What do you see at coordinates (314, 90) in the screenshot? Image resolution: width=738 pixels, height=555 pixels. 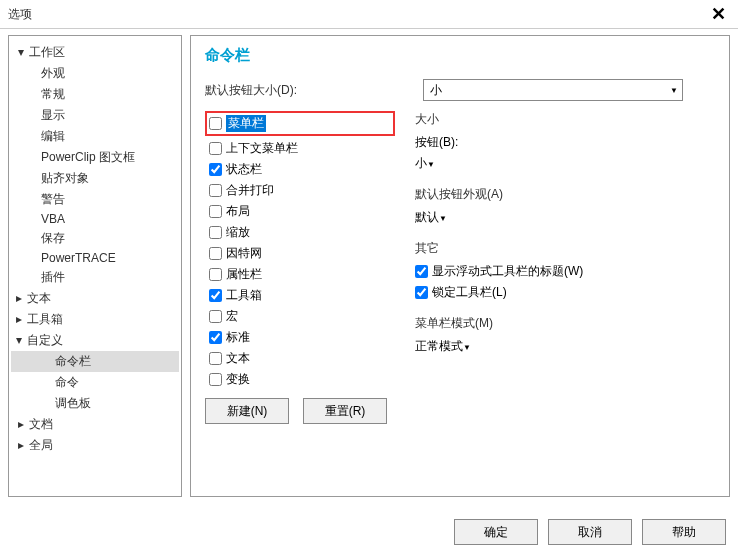 I see `default-size-label: 默认按钮大小(D):` at bounding box center [314, 90].